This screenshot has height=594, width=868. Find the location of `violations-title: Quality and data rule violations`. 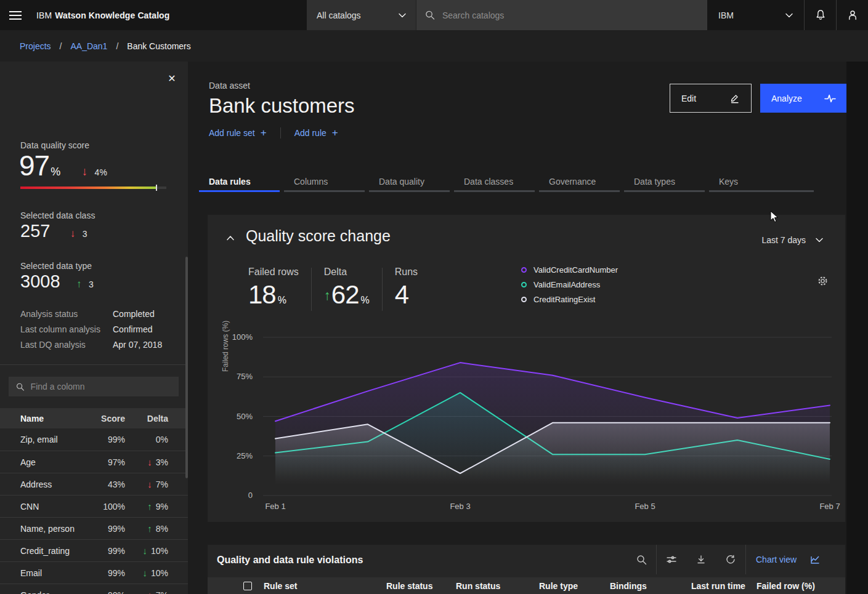

violations-title: Quality and data rule violations is located at coordinates (290, 560).